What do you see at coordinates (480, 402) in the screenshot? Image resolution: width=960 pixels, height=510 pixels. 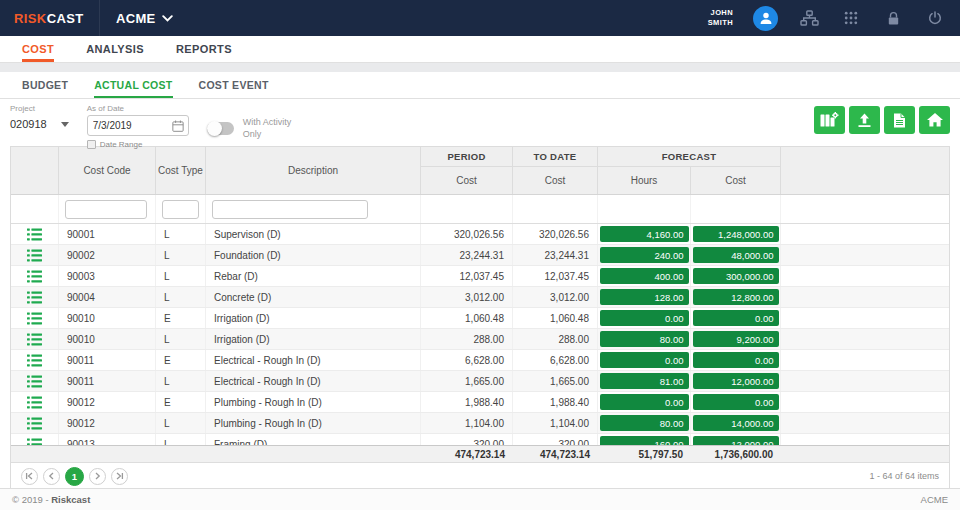 I see `table-row: 90012EPlumbing - Rough In (D)1,988.401,9…` at bounding box center [480, 402].